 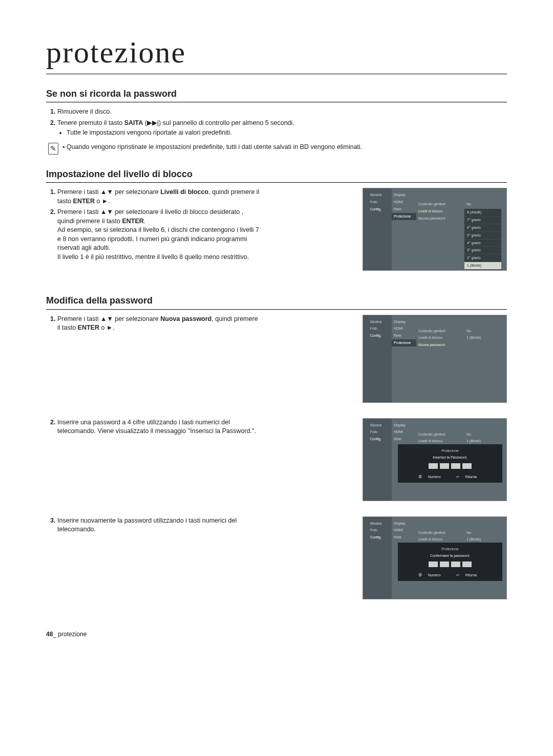 What do you see at coordinates (282, 128) in the screenshot?
I see `forgot-step-2: Tenere premuto il tasto SAITA (▶▶|) sul …` at bounding box center [282, 128].